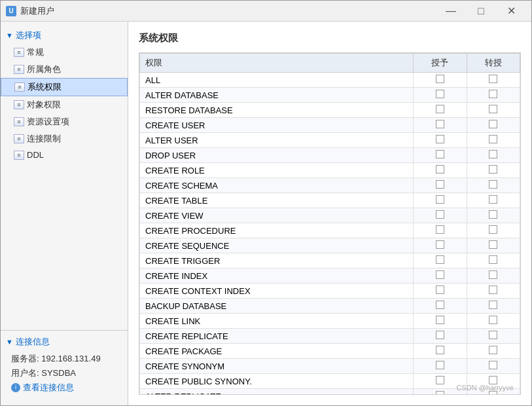 This screenshot has height=406, width=532. What do you see at coordinates (64, 105) in the screenshot?
I see `sidebar-item-obj_priv: ≡对象权限` at bounding box center [64, 105].